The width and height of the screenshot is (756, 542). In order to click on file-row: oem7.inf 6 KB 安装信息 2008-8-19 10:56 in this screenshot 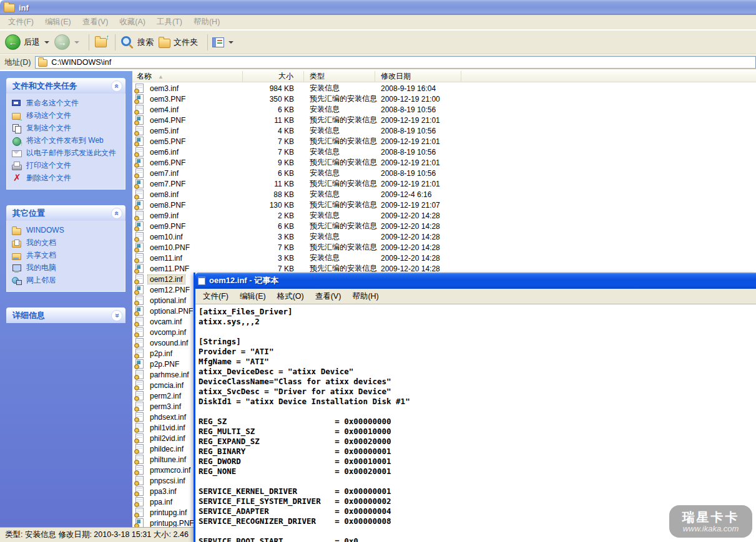, I will do `click(444, 173)`.